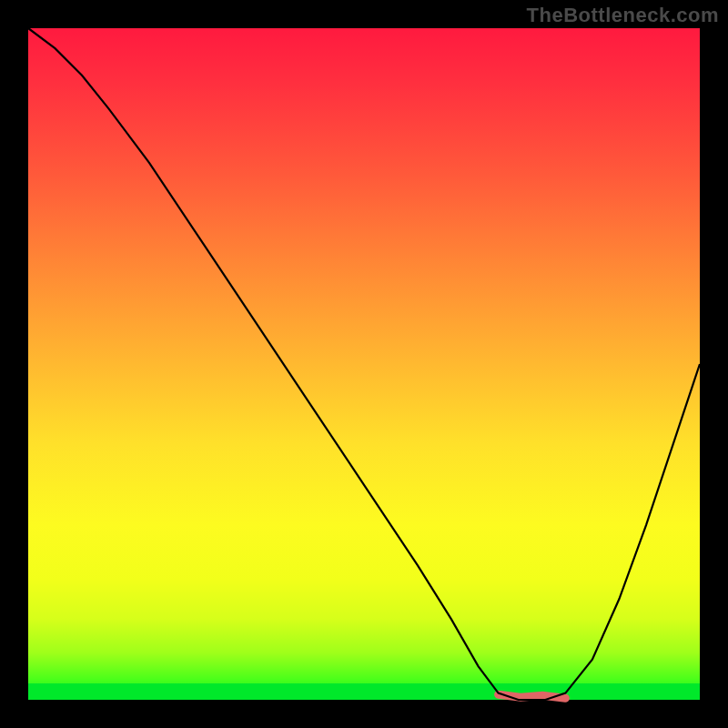  I want to click on watermark-text: TheBottleneck.com, so click(622, 15).